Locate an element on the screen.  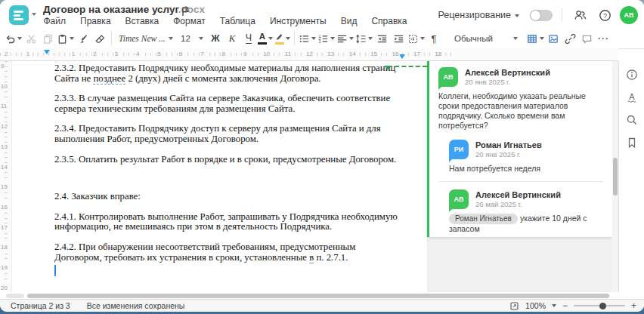
comment-avatar: АВ is located at coordinates (459, 199).